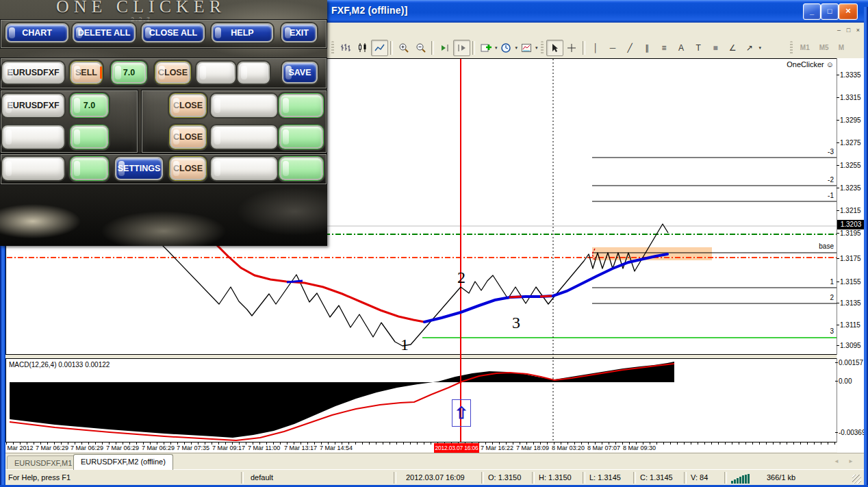  Describe the element at coordinates (89, 105) in the screenshot. I see `lots-field-2: 7.0` at that location.